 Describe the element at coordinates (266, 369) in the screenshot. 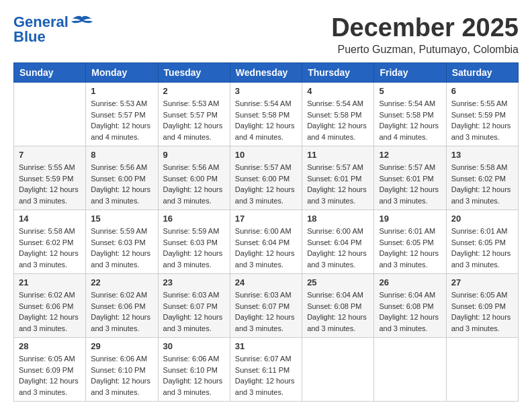

I see `calendar-week-row: 28Sunrise: 6:05 AMSunset: 6:09 PMDayligh…` at that location.